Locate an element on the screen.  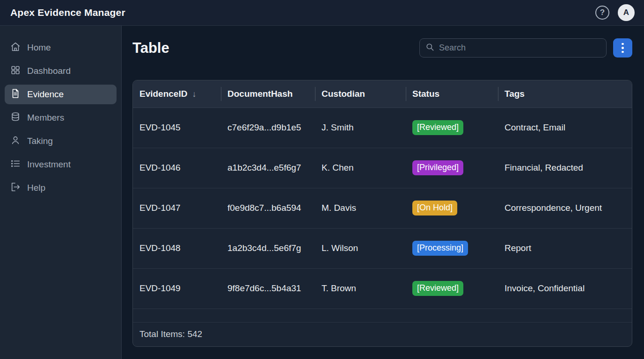
table-spacer-row is located at coordinates (382, 316).